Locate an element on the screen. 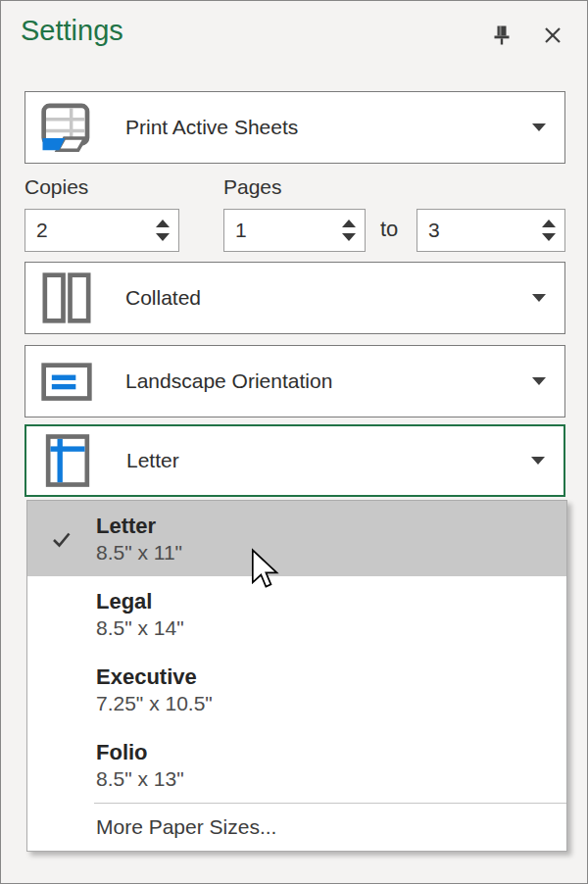 The height and width of the screenshot is (884, 588). menu-item-executive: Executive 7.25" x 10.5" is located at coordinates (297, 690).